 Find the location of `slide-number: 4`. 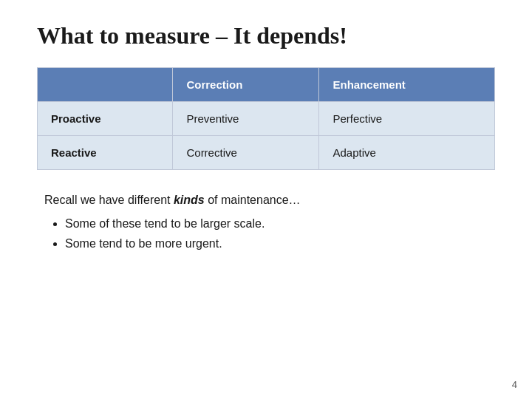

slide-number: 4 is located at coordinates (514, 384).